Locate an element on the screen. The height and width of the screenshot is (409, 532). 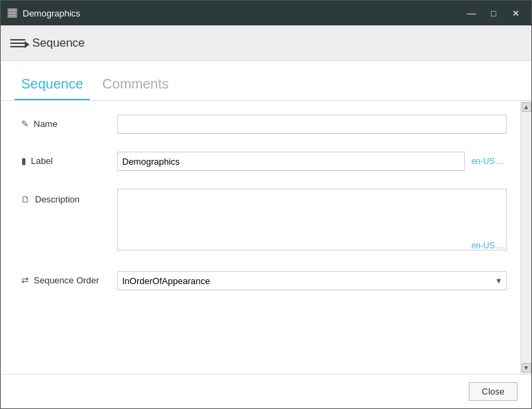
label-input-row: en-US ... is located at coordinates (312, 161).